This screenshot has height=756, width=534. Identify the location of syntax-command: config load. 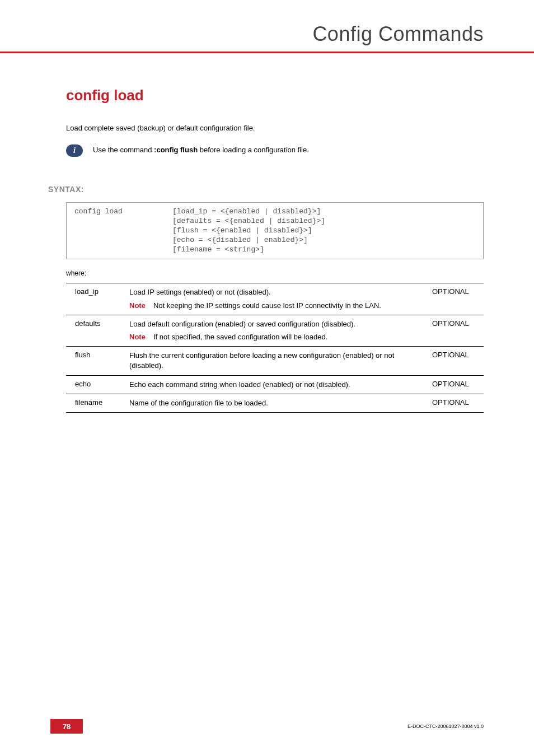
(123, 231).